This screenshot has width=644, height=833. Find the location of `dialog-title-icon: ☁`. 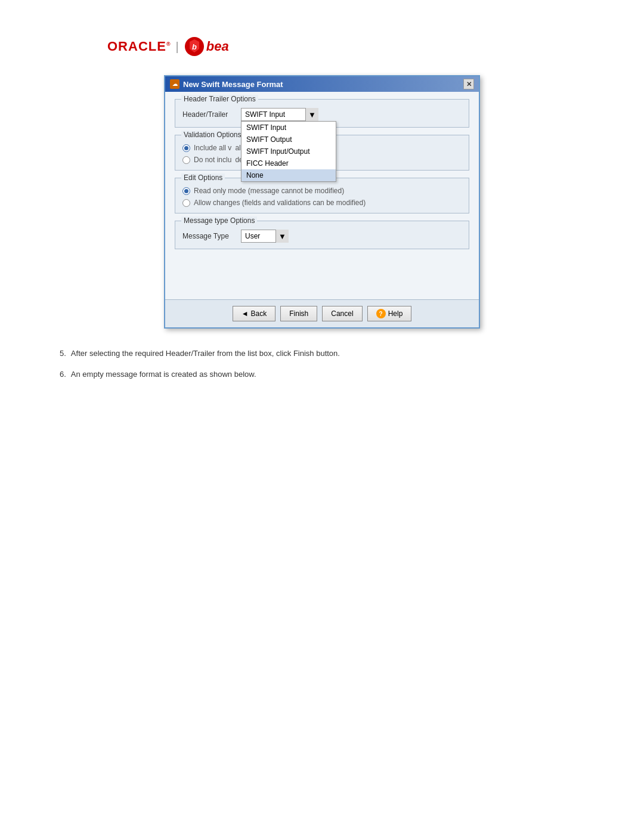

dialog-title-icon: ☁ is located at coordinates (175, 84).